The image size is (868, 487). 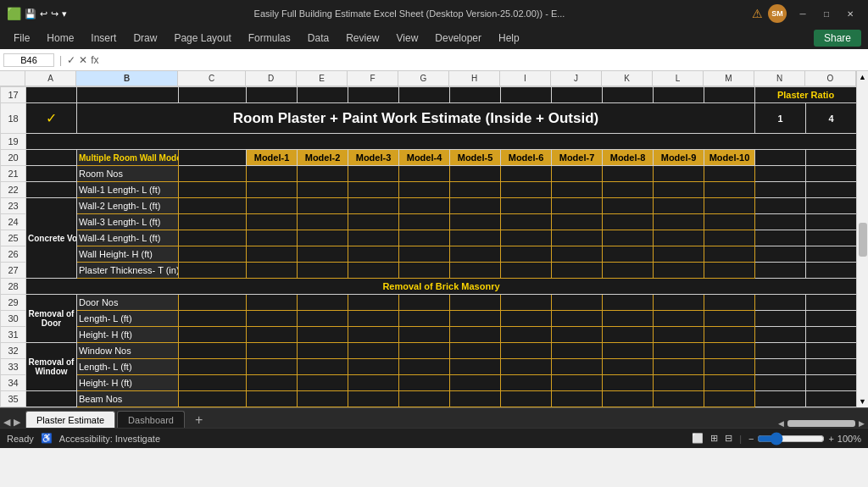 What do you see at coordinates (425, 335) in the screenshot?
I see `cell-g31` at bounding box center [425, 335].